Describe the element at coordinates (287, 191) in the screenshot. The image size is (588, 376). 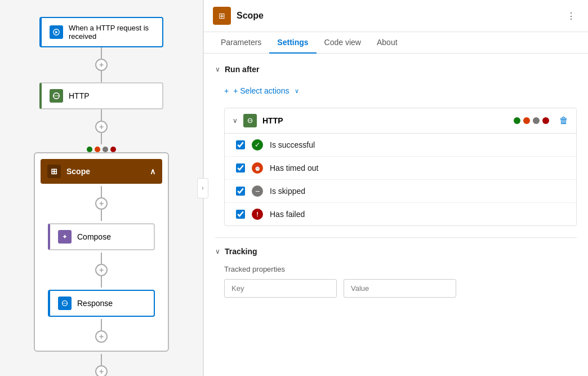
I see `condition-label-skipped: Is skipped` at that location.